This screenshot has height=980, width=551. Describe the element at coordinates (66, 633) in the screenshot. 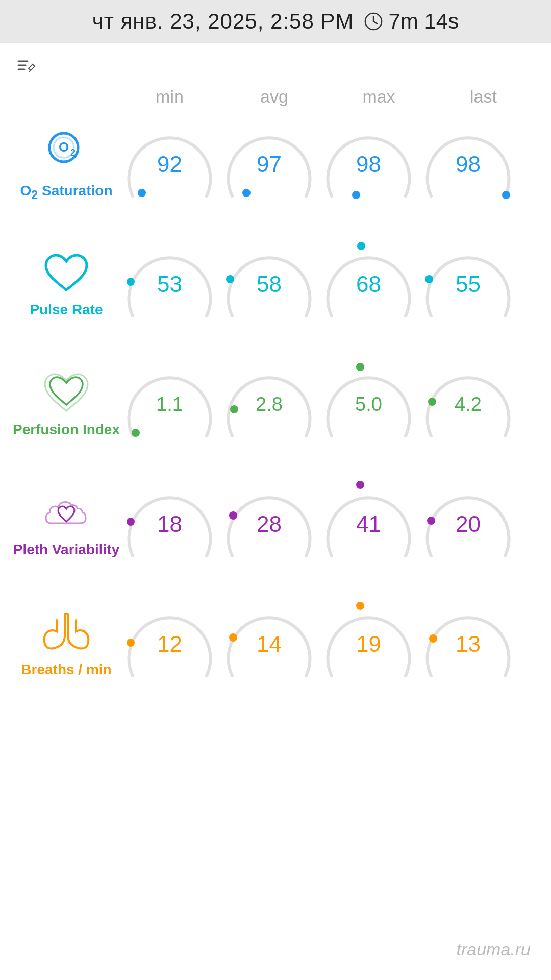

I see `lungs-icon` at that location.